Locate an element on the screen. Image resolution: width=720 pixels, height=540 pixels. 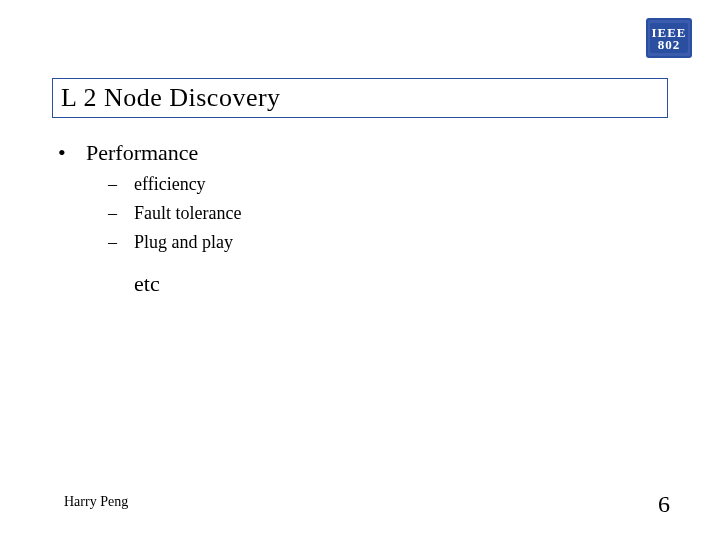
footer-page-number: 6 is located at coordinates (664, 504).